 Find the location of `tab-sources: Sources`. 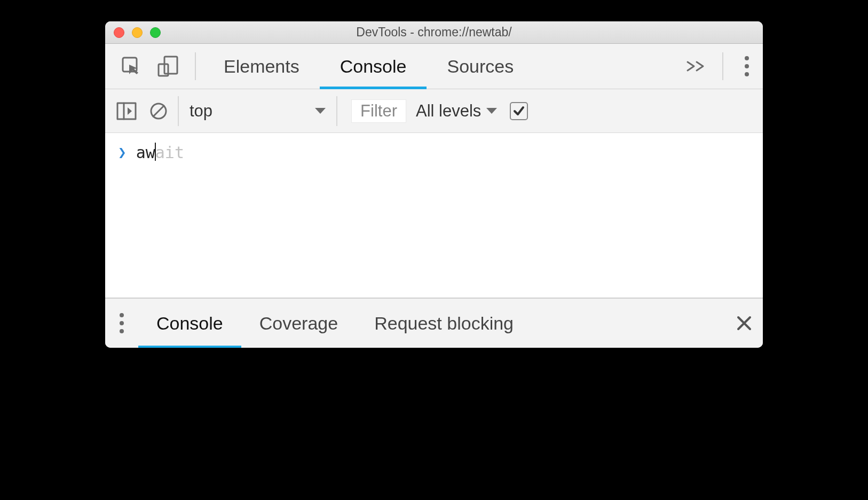

tab-sources: Sources is located at coordinates (480, 66).